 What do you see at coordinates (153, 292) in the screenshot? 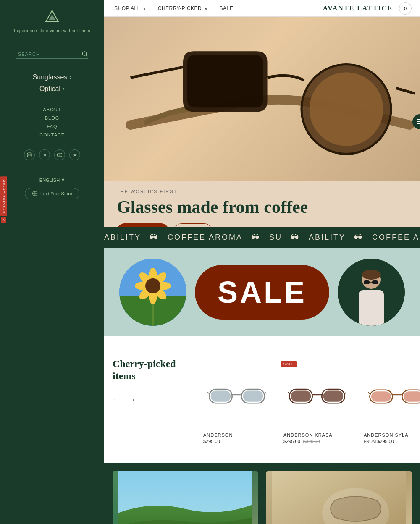
I see `sunflower-circle` at bounding box center [153, 292].